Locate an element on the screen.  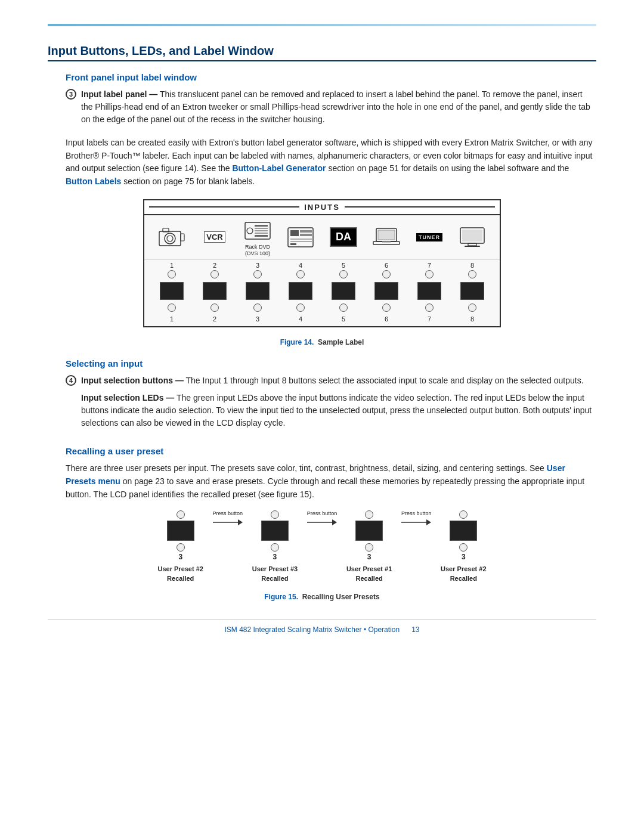
input-num-1: 1 is located at coordinates (172, 265).